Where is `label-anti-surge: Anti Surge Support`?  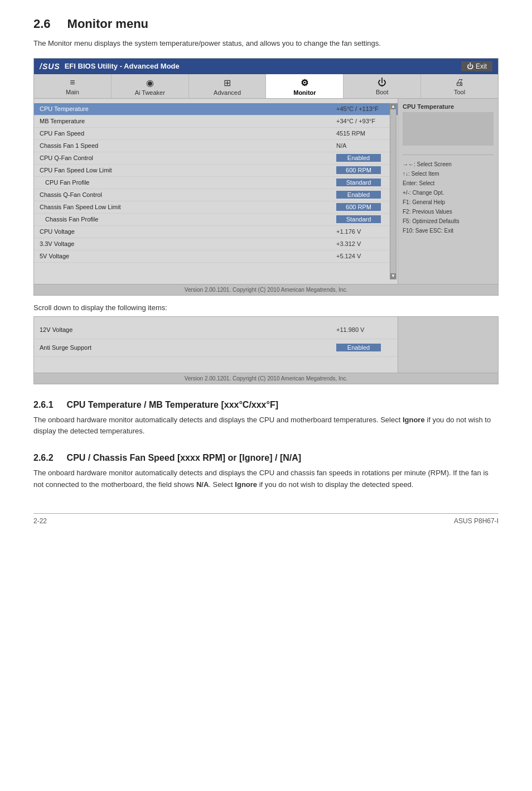 label-anti-surge: Anti Surge Support is located at coordinates (188, 348).